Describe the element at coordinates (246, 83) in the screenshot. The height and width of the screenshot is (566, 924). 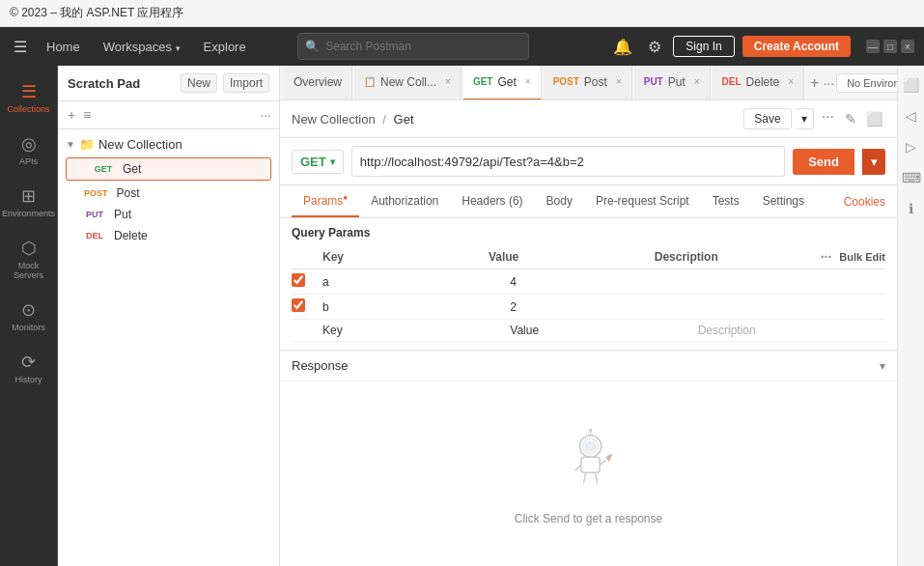
I see `import-button: Import` at that location.